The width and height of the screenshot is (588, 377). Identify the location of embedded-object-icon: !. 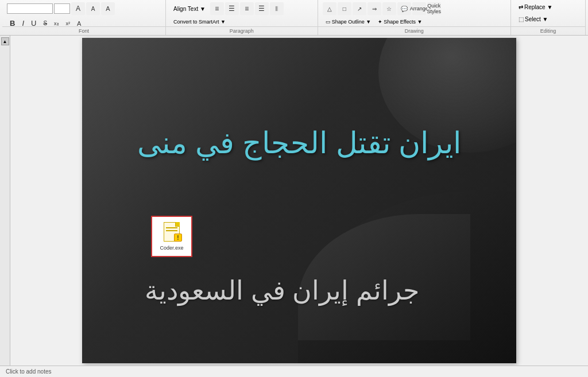
(172, 232).